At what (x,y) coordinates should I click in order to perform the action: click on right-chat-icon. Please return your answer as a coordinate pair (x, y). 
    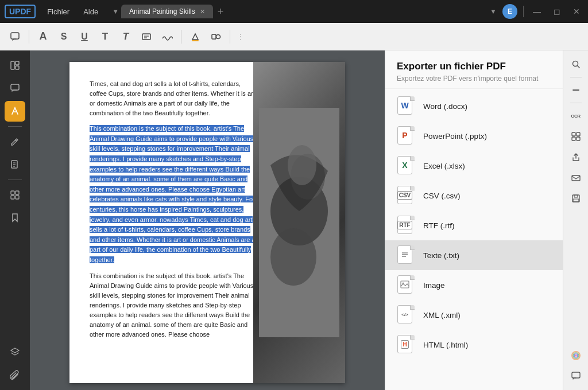
    Looking at the image, I should click on (576, 376).